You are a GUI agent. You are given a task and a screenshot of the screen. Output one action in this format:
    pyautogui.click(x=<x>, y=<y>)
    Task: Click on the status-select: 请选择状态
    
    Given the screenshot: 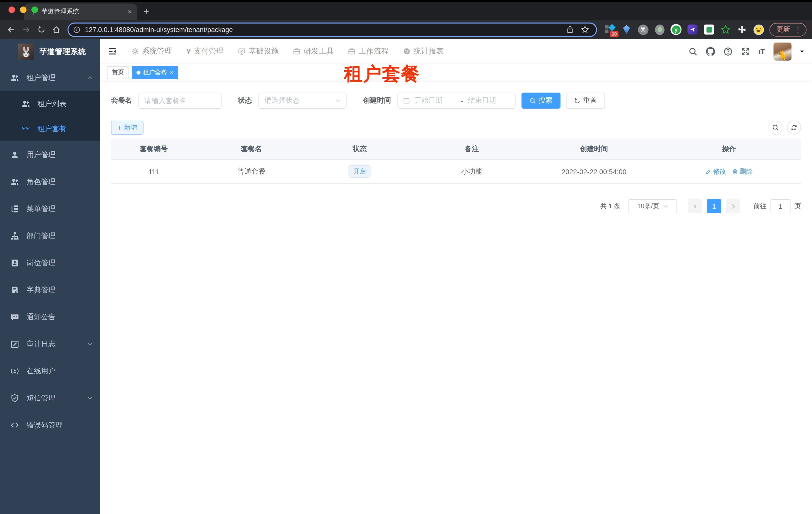 What is the action you would take?
    pyautogui.click(x=303, y=101)
    